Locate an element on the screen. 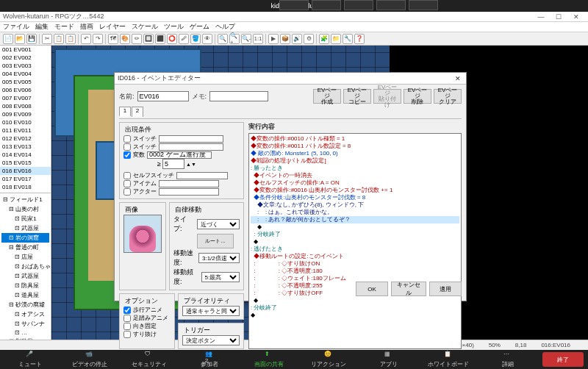 This screenshot has height=369, width=588. priority-select: 通常キャラと同じ is located at coordinates (211, 311).